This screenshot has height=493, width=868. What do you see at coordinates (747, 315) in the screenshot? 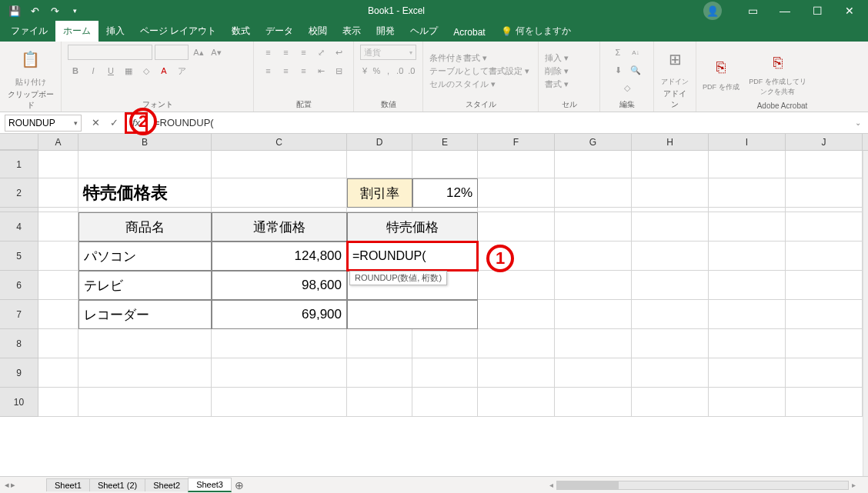
I see `cell-I7` at bounding box center [747, 315].